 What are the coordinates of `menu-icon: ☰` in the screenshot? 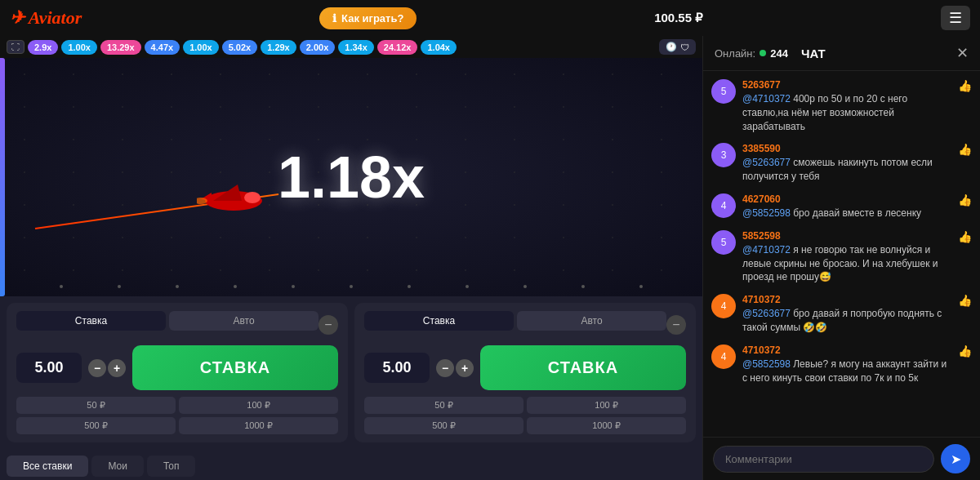 It's located at (956, 18).